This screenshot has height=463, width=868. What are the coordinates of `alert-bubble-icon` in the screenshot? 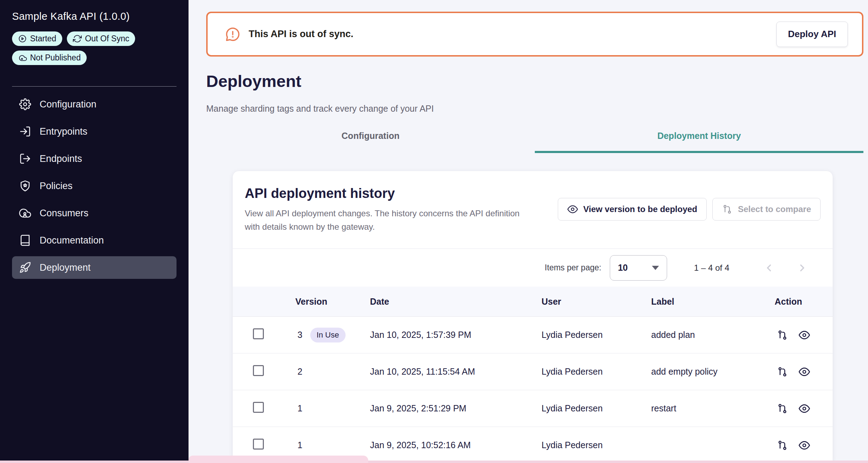 It's located at (233, 34).